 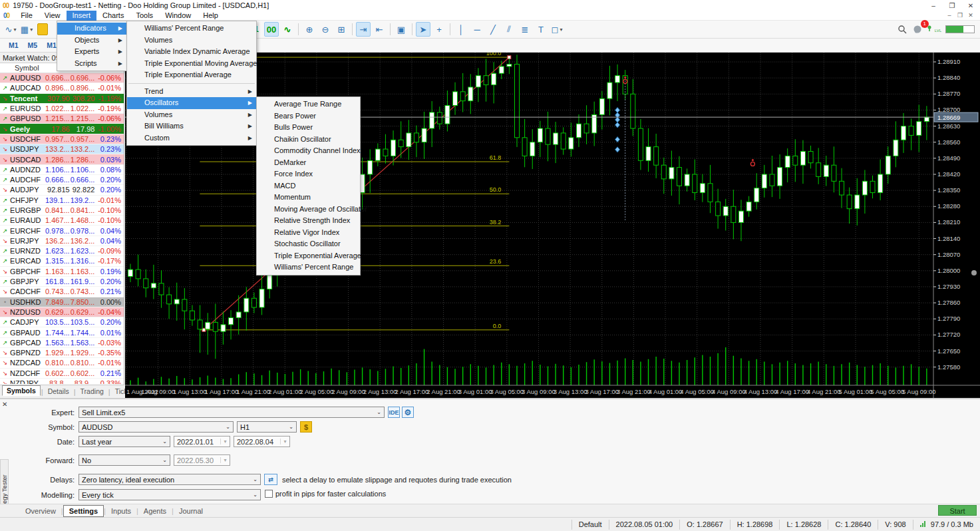 I want to click on oscillator-item-moving-average-of-oscillator: Moving Average of Oscillator, so click(x=309, y=210).